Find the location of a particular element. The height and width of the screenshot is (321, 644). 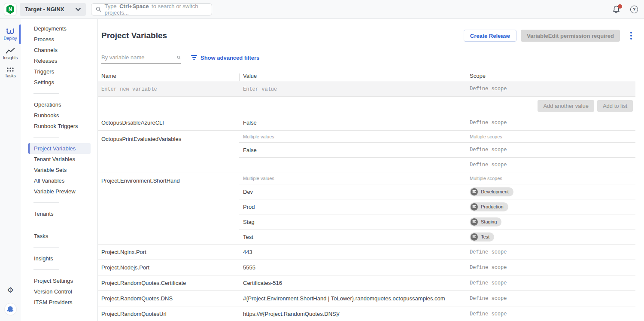

environment-chip-label: Test is located at coordinates (485, 237).